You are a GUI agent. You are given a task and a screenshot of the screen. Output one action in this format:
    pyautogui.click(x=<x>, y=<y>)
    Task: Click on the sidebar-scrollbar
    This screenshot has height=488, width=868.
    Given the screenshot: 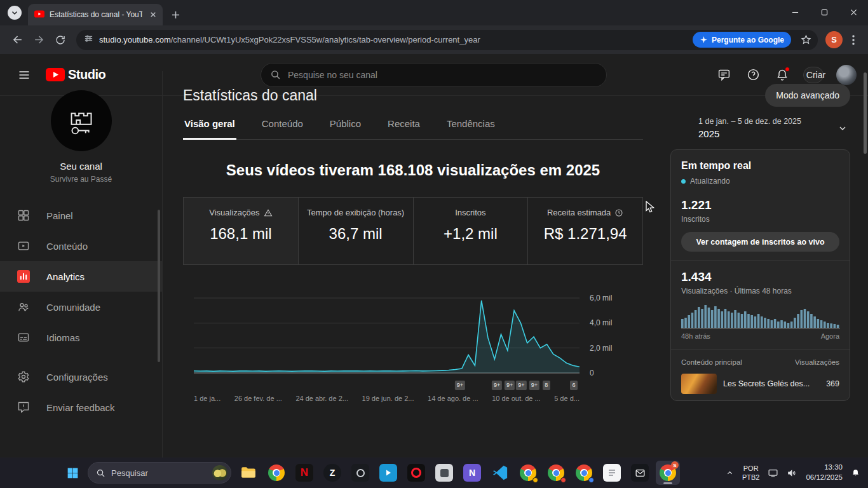 What is the action you would take?
    pyautogui.click(x=159, y=286)
    